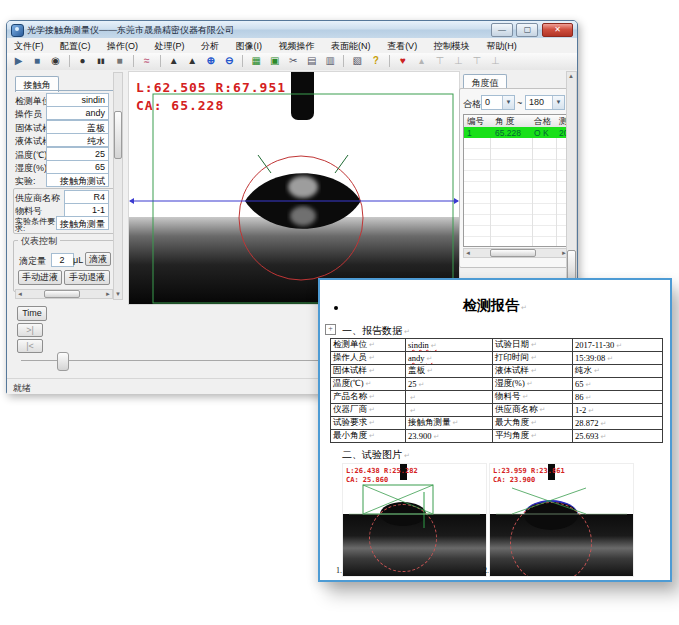 Image resolution: width=679 pixels, height=625 pixels. Describe the element at coordinates (30, 346) in the screenshot. I see `prev-frame-button: |<` at that location.